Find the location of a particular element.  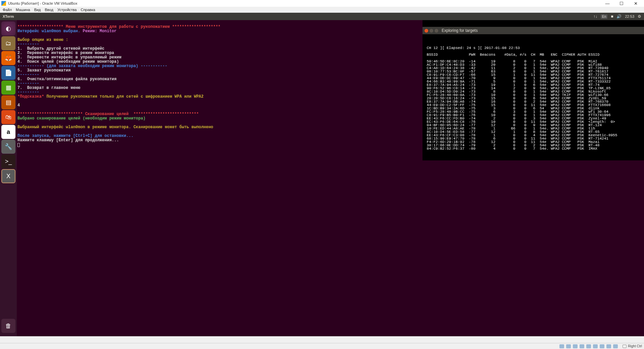

iface-line-b: Режим: Monitor is located at coordinates (98, 31).